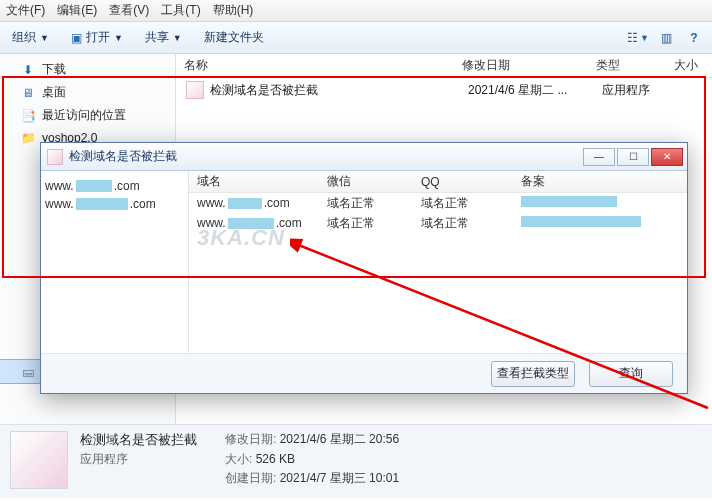 Image resolution: width=712 pixels, height=501 pixels. What do you see at coordinates (666, 38) in the screenshot?
I see `preview-pane-button: ▥` at bounding box center [666, 38].